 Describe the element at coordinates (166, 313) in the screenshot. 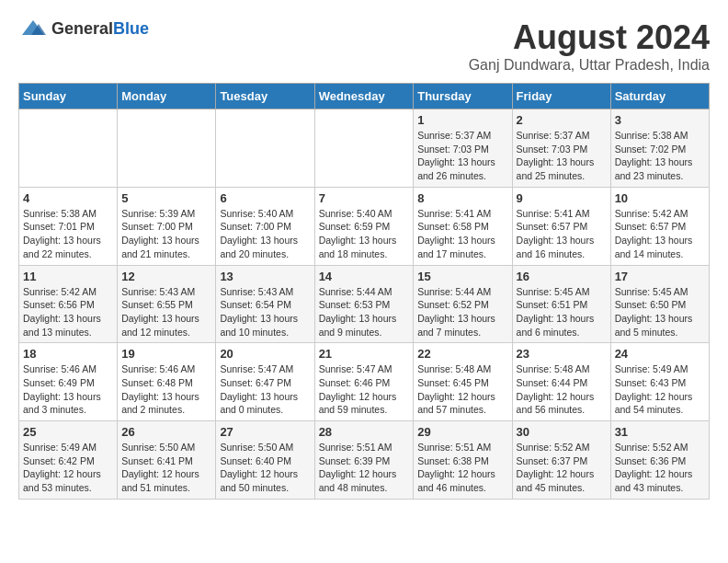

I see `day-info: Sunrise: 5:43 AM Sunset: 6:55 PM Dayligh…` at that location.